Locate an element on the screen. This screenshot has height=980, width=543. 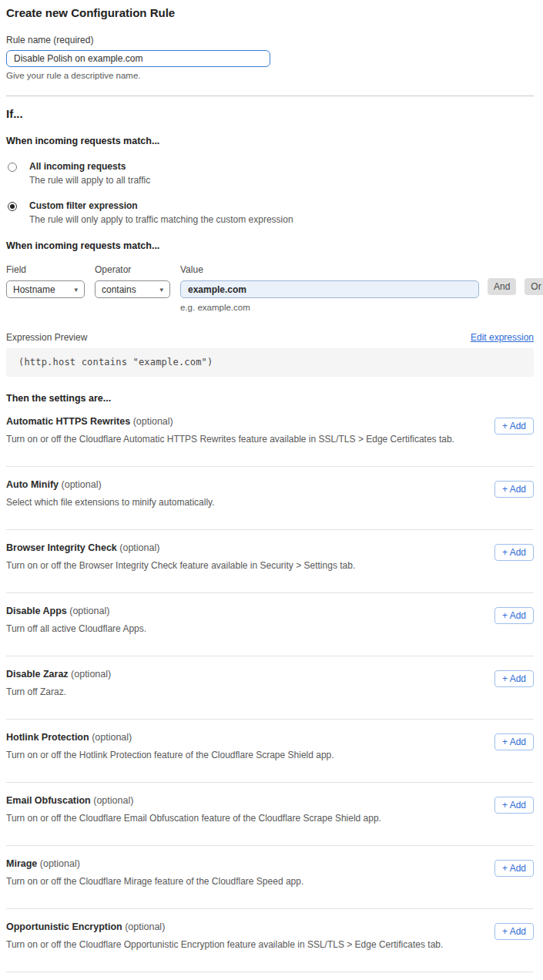
setting-description: Turn on or off the Hotlink Protection fe… is located at coordinates (170, 755).